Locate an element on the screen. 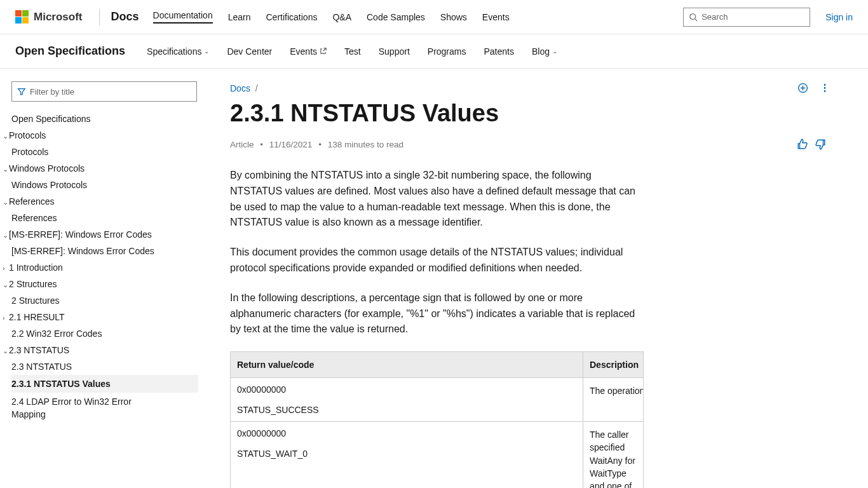 The width and height of the screenshot is (868, 488). nav-documentation: Documentation is located at coordinates (183, 17).